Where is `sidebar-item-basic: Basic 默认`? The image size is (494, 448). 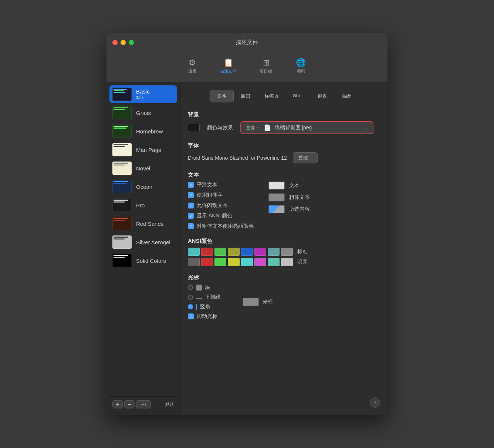 sidebar-item-basic: Basic 默认 is located at coordinates (143, 94).